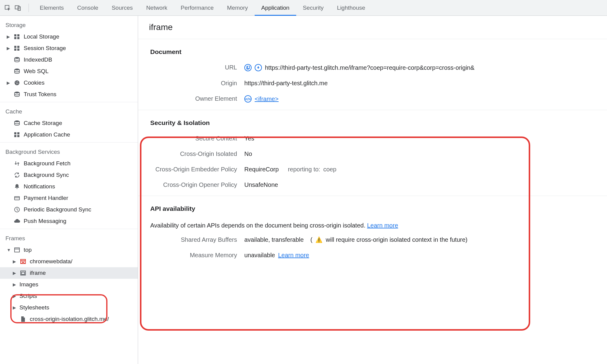 The image size is (607, 364). I want to click on tab-performance: Performance, so click(197, 8).